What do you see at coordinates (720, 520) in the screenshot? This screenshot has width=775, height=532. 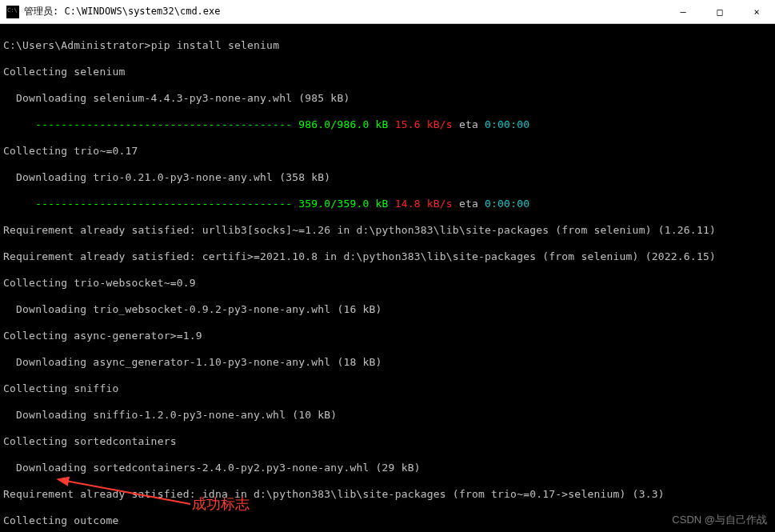 I see `watermark: CSDN @与自己作战` at bounding box center [720, 520].